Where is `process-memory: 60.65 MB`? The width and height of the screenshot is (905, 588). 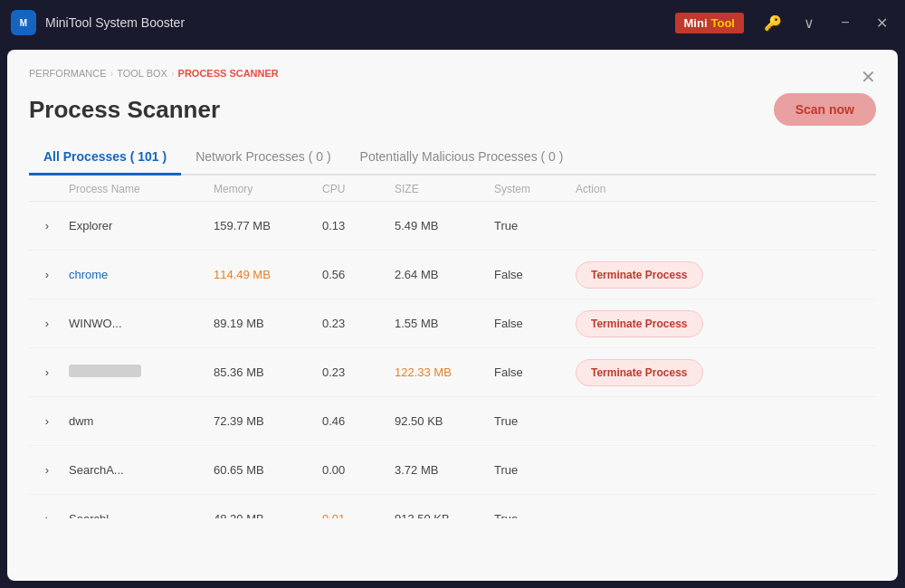 process-memory: 60.65 MB is located at coordinates (264, 470).